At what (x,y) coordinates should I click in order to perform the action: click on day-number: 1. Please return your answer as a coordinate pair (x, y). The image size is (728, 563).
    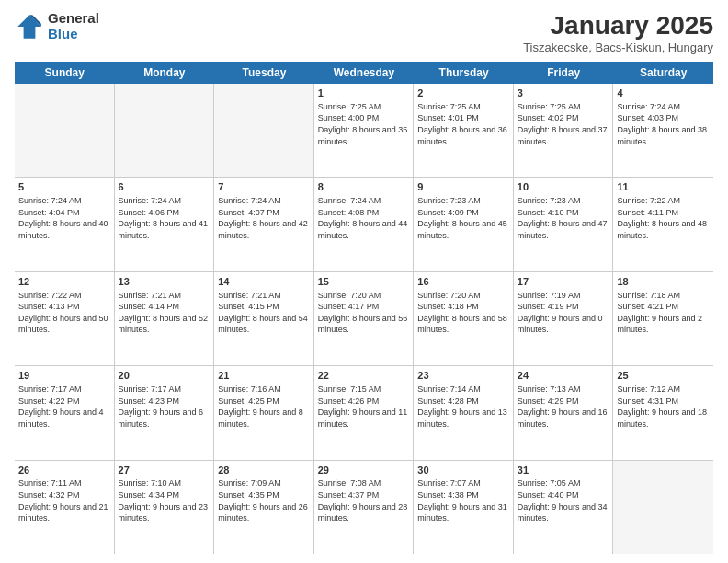
    Looking at the image, I should click on (364, 94).